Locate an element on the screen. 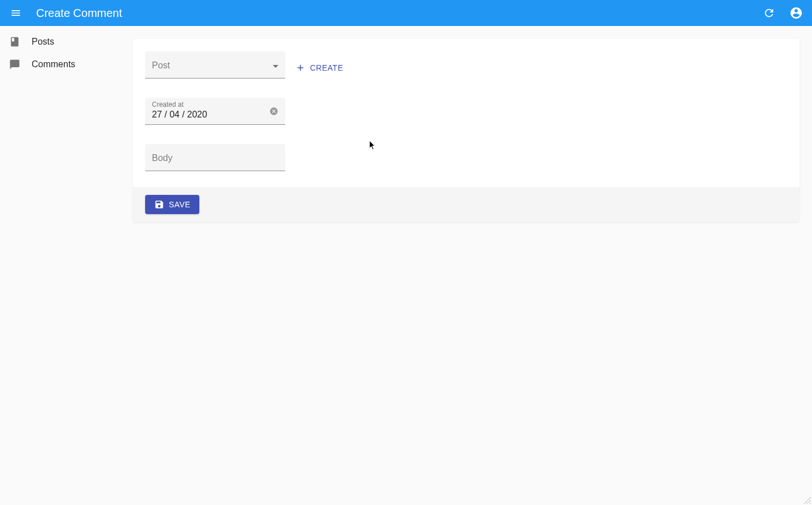 The image size is (812, 505). clear-date-button is located at coordinates (274, 111).